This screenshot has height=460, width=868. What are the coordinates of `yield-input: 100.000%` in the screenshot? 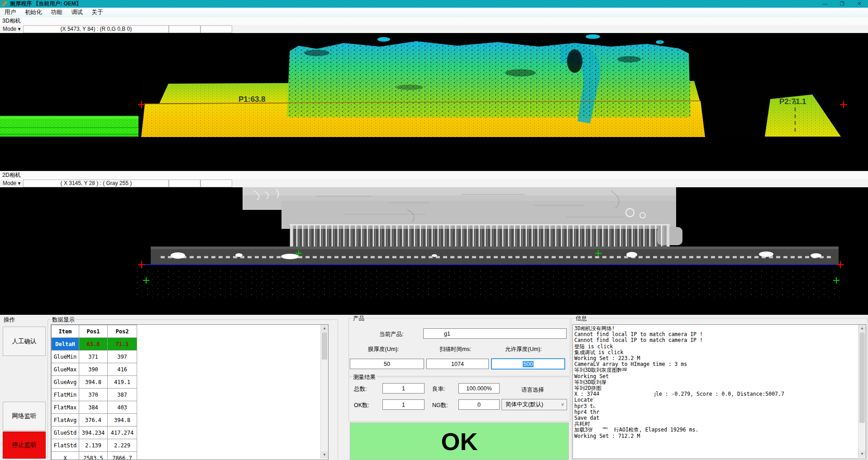 It's located at (479, 388).